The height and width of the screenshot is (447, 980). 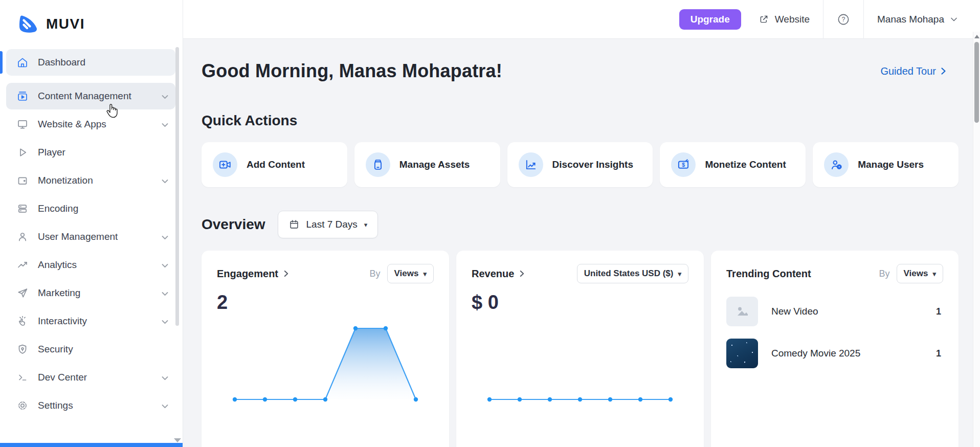 What do you see at coordinates (918, 19) in the screenshot?
I see `user-menu: Manas Mohapa` at bounding box center [918, 19].